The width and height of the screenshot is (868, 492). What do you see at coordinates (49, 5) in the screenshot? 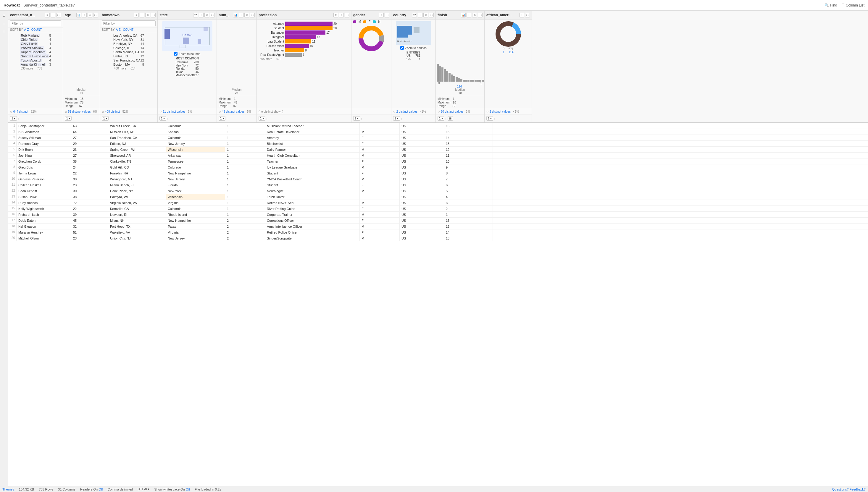
I see `file-name: Survivor_contestant_table.csv` at bounding box center [49, 5].